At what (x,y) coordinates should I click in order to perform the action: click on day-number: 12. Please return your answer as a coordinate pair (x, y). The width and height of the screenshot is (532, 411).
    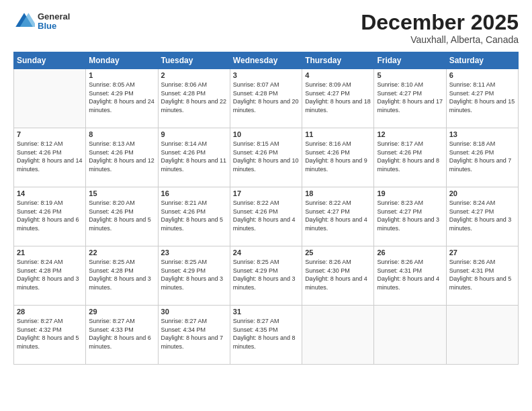
    Looking at the image, I should click on (410, 134).